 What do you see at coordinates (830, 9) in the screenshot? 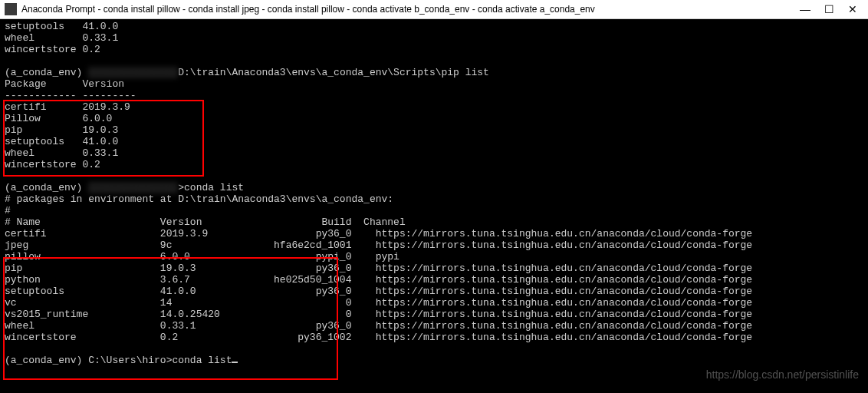
I see `maximize-button: ☐` at bounding box center [830, 9].